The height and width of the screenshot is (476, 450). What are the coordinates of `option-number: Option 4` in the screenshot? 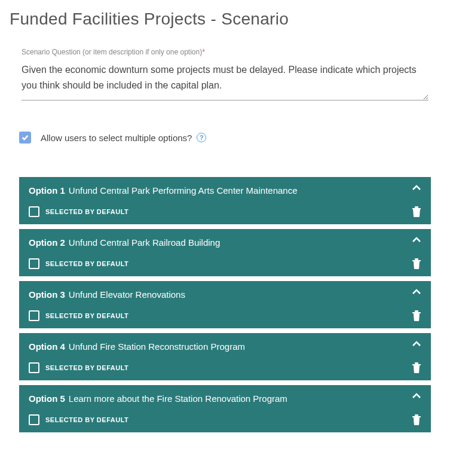 It's located at (47, 347).